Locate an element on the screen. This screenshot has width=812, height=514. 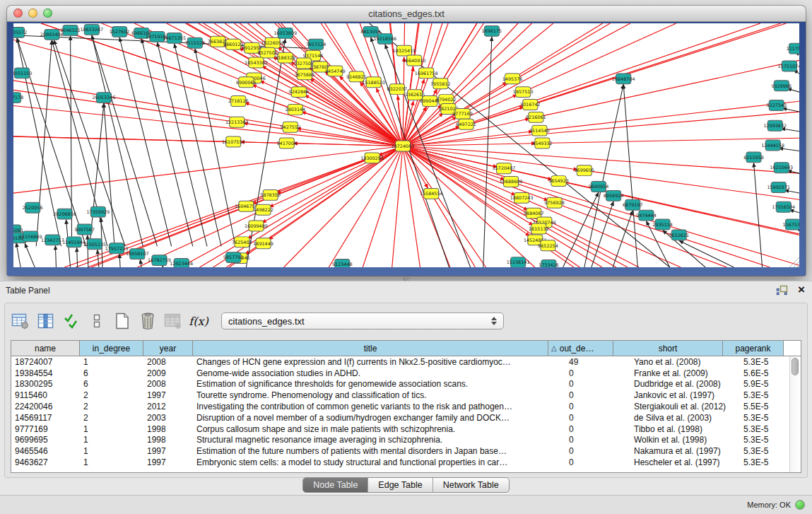
table-settings-button is located at coordinates (20, 321).